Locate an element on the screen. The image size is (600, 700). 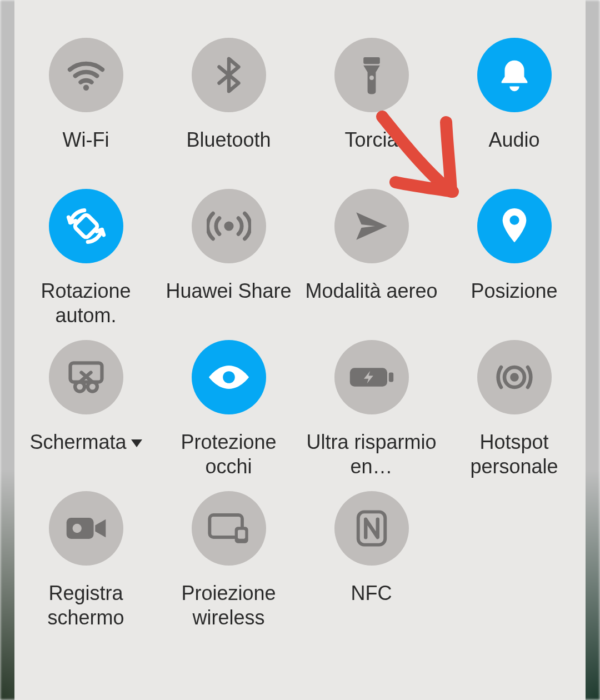
tile-label: Bluetooth is located at coordinates (228, 140).